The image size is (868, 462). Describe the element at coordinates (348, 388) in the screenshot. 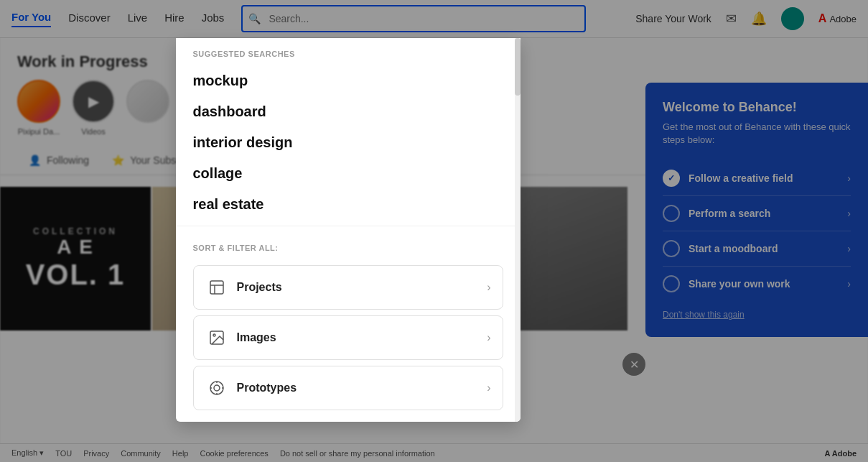

I see `filter-prototypes: Prototypes ›` at that location.